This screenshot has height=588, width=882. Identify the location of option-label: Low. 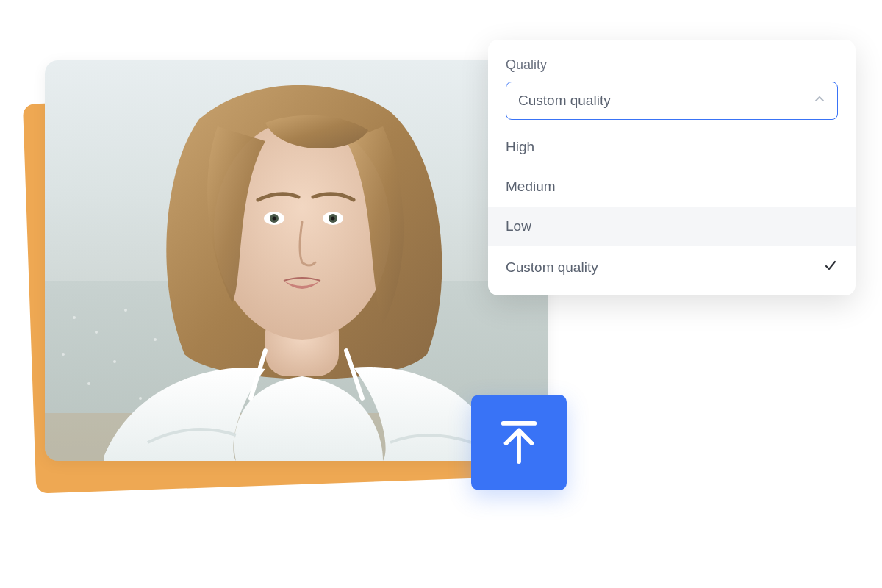
(519, 226).